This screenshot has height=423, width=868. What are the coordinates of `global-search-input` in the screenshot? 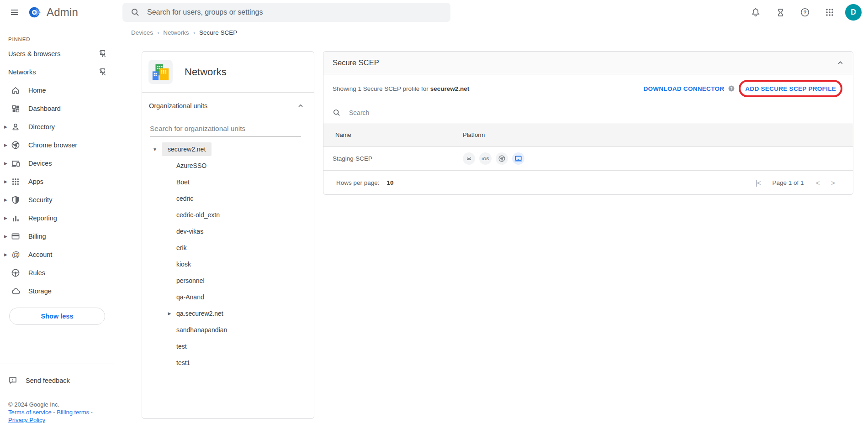 It's located at (295, 12).